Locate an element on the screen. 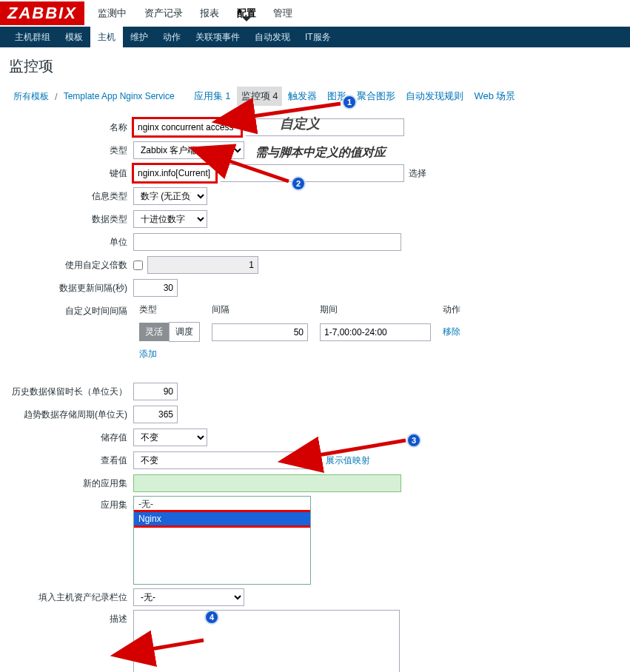 The image size is (630, 672). lbl-history: 历史数据保留时长（单位天） is located at coordinates (71, 392).